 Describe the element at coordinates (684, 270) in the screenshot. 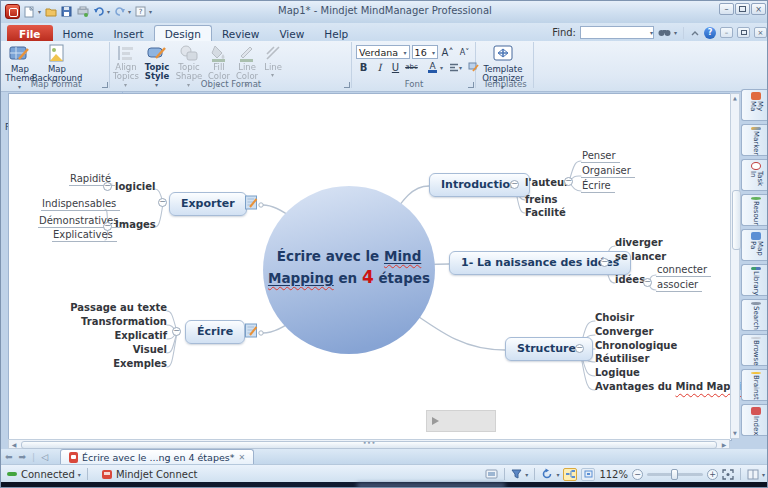

I see `subtopic: connecter` at that location.